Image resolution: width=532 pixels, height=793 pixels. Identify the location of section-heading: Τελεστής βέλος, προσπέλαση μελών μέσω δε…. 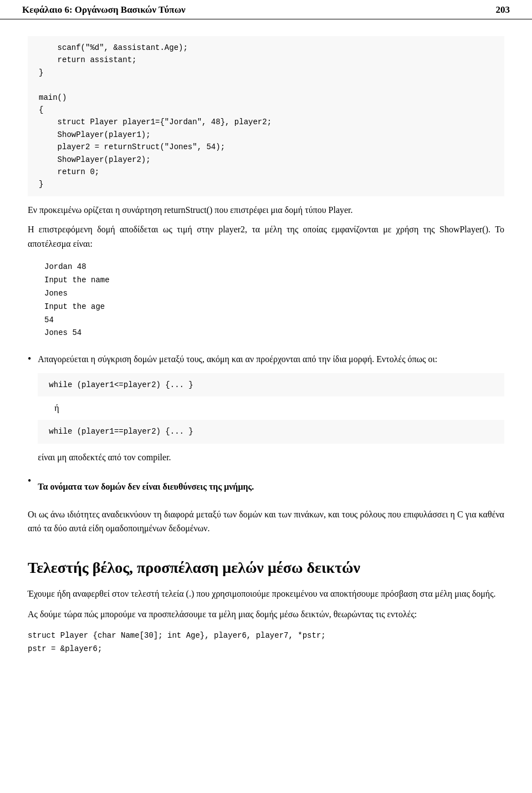
(266, 568).